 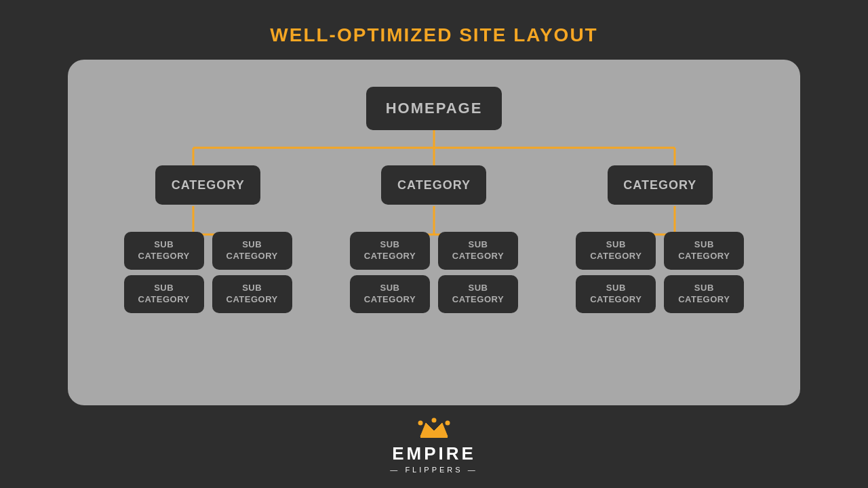 What do you see at coordinates (434, 35) in the screenshot?
I see `page-title: WELL-OPTIMIZED SITE LAYOUT` at bounding box center [434, 35].